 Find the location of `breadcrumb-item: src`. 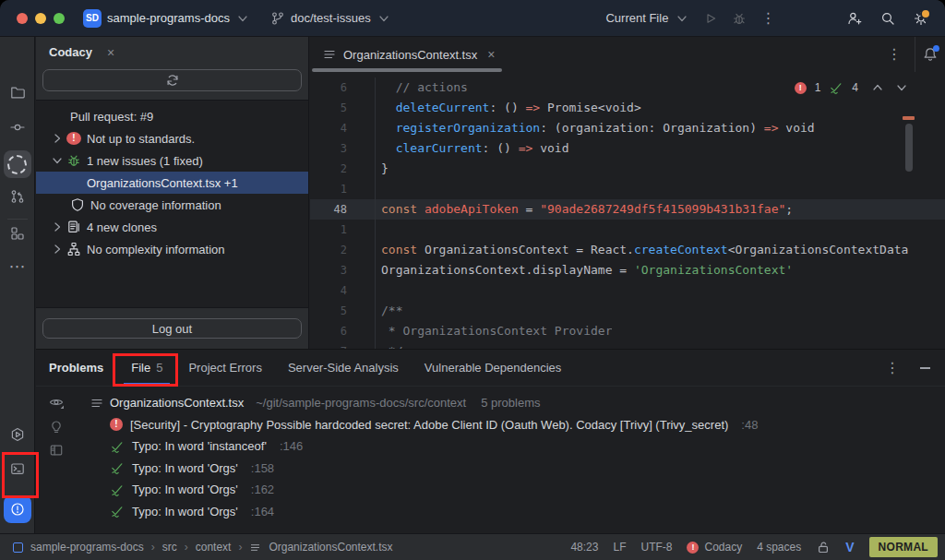

breadcrumb-item: src is located at coordinates (170, 547).